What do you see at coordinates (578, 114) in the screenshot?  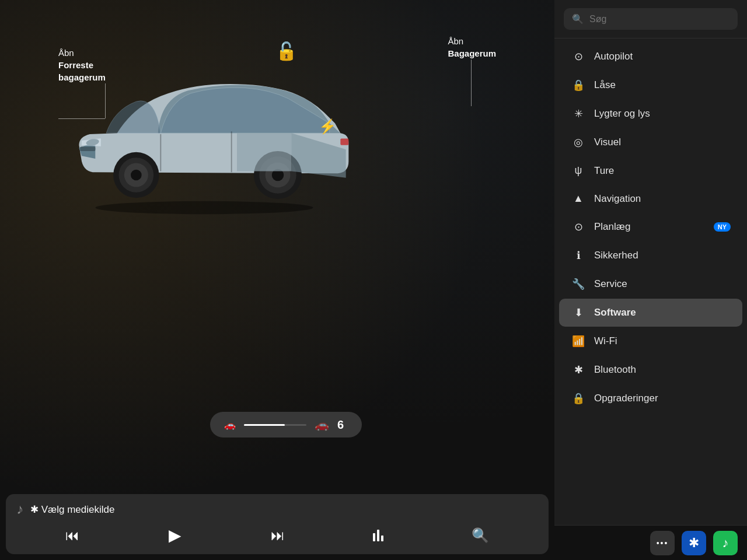 I see `lygter-icon: ✳` at bounding box center [578, 114].